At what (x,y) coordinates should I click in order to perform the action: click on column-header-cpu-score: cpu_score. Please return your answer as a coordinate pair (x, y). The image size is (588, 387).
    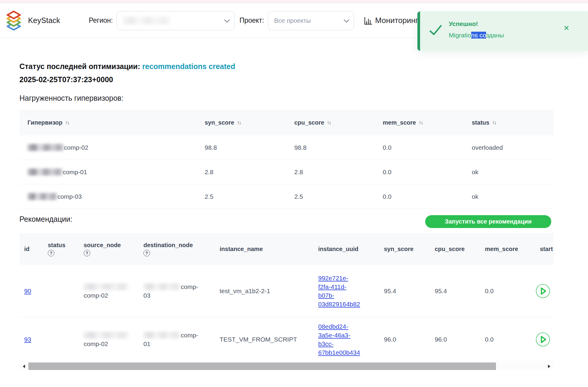
    Looking at the image, I should click on (457, 249).